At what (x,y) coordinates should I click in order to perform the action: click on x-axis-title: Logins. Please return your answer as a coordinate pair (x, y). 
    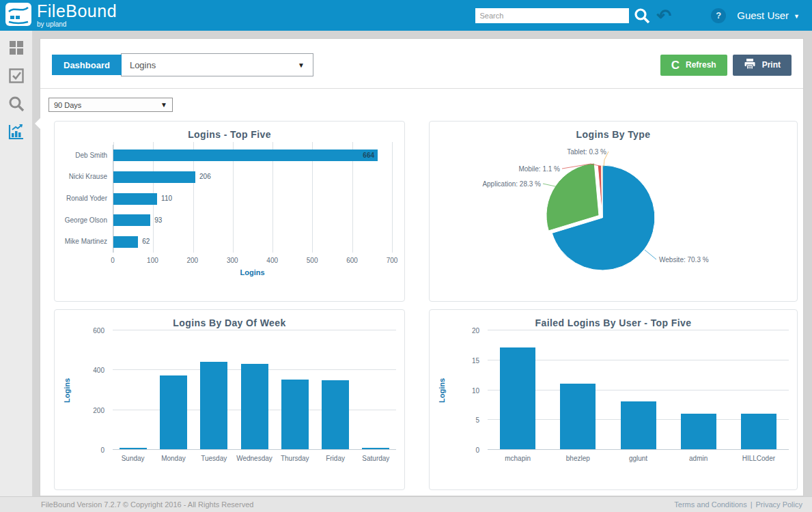
    Looking at the image, I should click on (253, 272).